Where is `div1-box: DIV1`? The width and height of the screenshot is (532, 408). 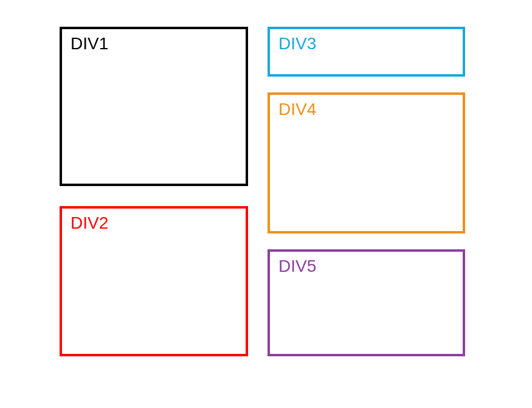
div1-box: DIV1 is located at coordinates (154, 106).